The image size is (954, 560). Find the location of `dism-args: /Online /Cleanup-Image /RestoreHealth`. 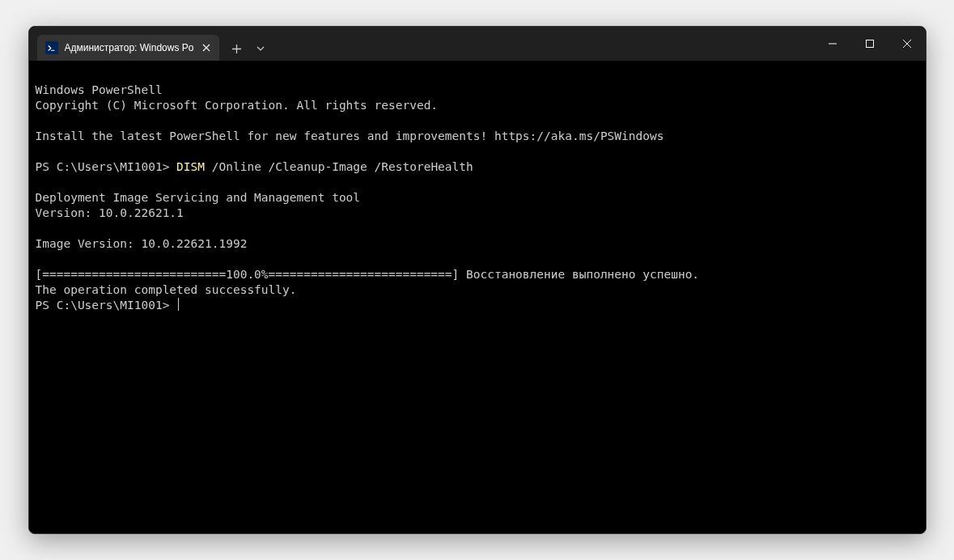

dism-args: /Online /Cleanup-Image /RestoreHealth is located at coordinates (339, 167).